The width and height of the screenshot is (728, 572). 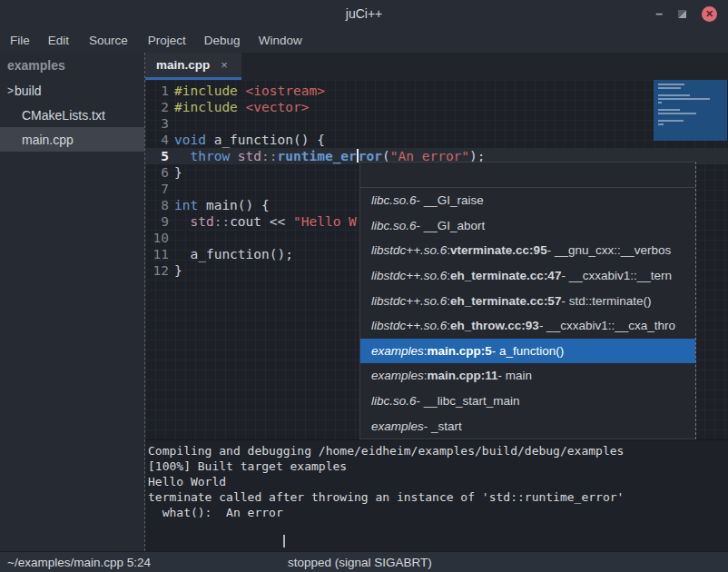 What do you see at coordinates (157, 107) in the screenshot?
I see `line-number: 2` at bounding box center [157, 107].